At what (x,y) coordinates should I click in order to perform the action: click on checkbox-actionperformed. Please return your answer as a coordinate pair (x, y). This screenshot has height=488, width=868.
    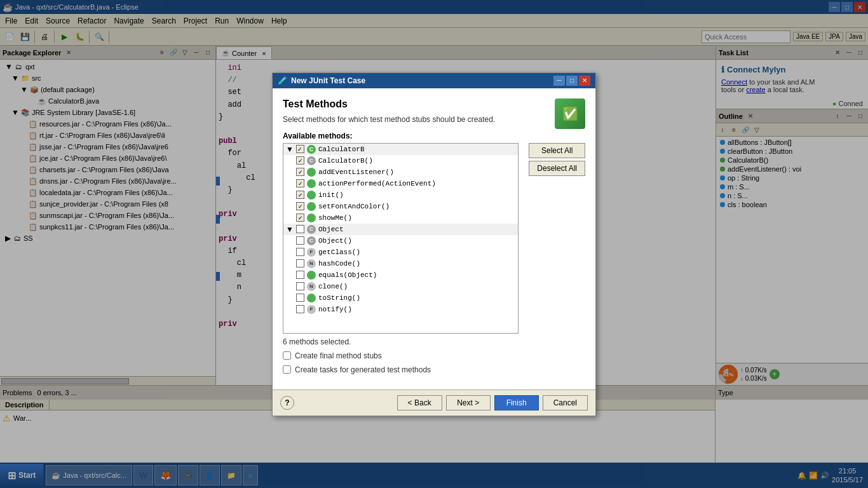
    Looking at the image, I should click on (300, 183).